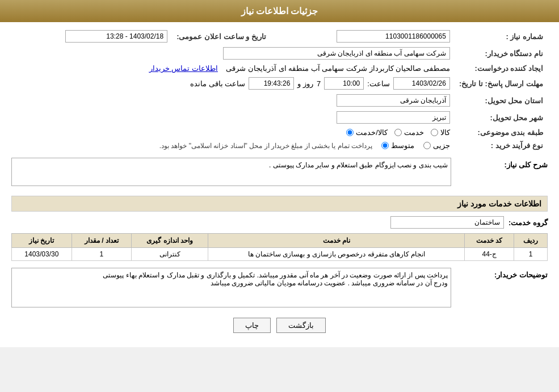  Describe the element at coordinates (252, 326) in the screenshot. I see `print-button: چاپ` at that location.